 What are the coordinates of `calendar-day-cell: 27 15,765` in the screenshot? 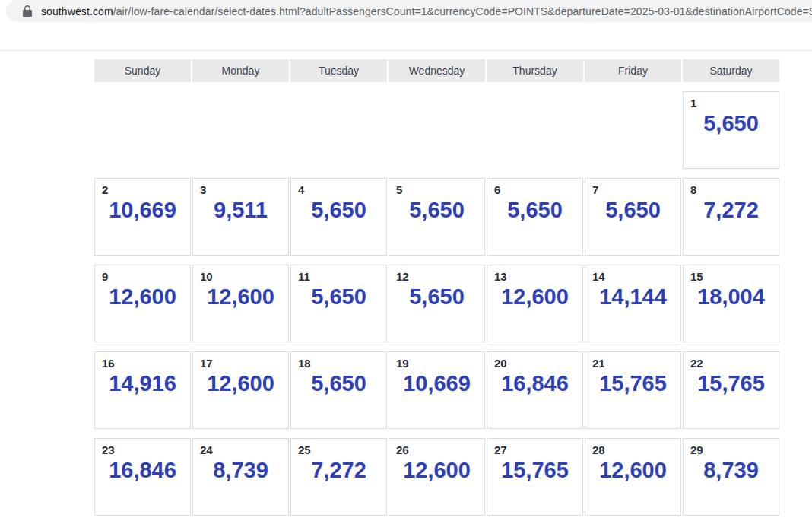 It's located at (535, 477).